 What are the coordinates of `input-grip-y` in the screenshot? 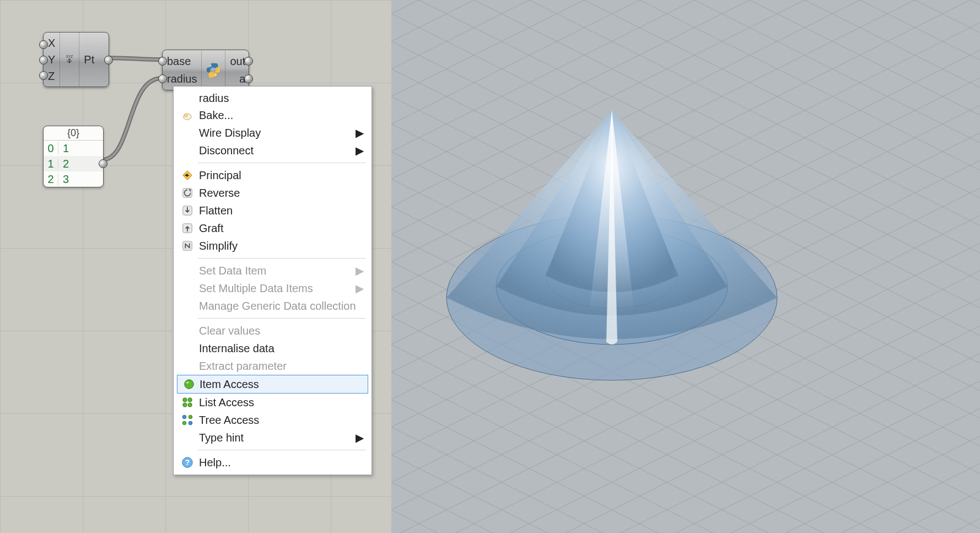 It's located at (44, 60).